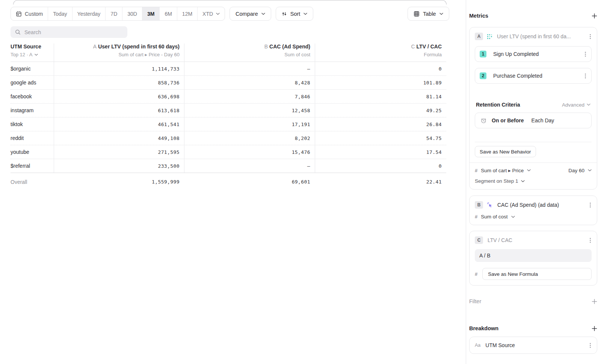 This screenshot has height=364, width=601. I want to click on formula-input: A / B, so click(533, 256).